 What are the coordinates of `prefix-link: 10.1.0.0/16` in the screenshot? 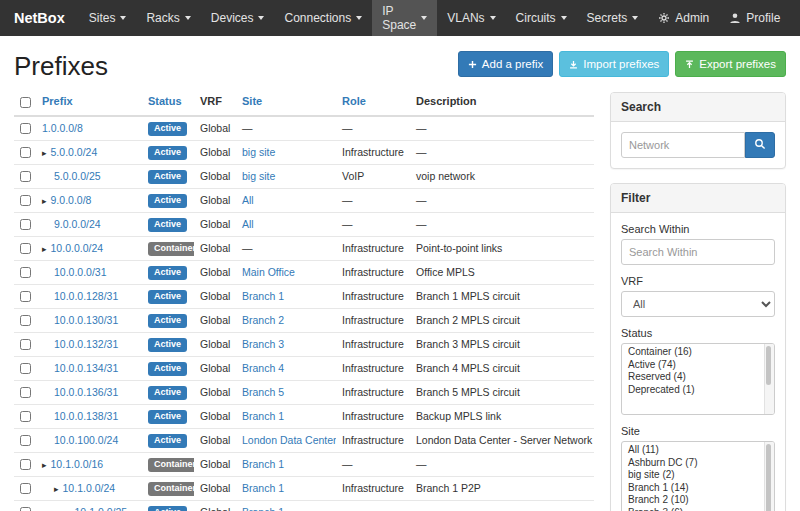 It's located at (78, 464).